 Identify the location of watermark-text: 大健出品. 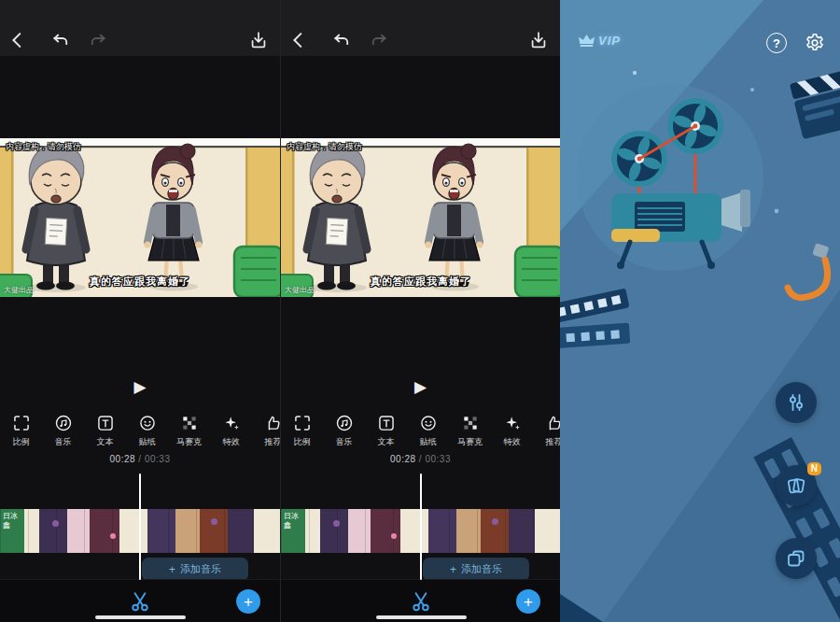
(19, 290).